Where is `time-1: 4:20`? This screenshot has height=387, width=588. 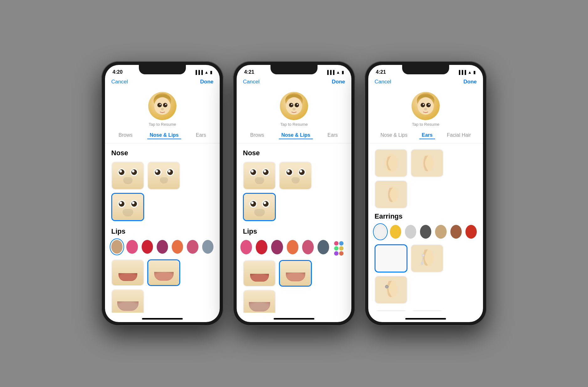 time-1: 4:20 is located at coordinates (118, 72).